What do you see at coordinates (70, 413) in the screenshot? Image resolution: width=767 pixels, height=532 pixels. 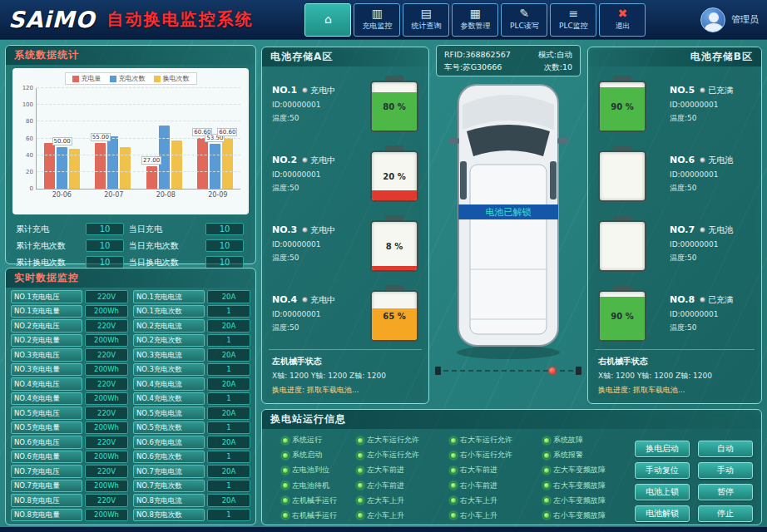 I see `realtime-row: NO.5充电电压220V` at bounding box center [70, 413].